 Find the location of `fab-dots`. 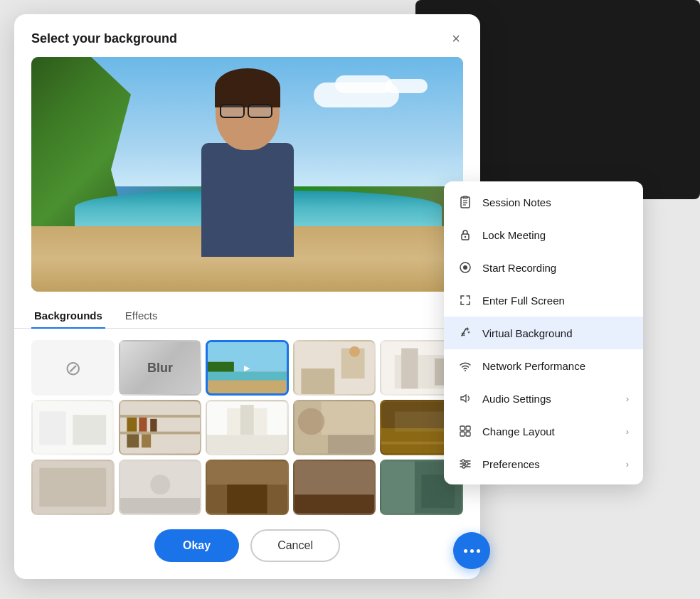

fab-dots is located at coordinates (472, 551).